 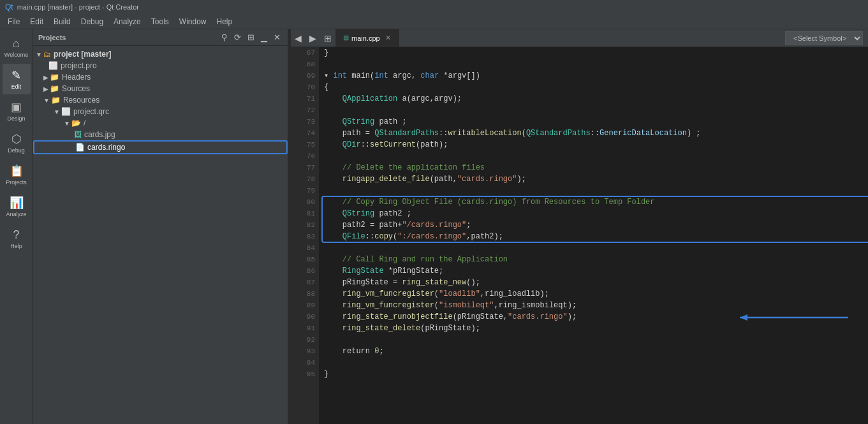 What do you see at coordinates (17, 207) in the screenshot?
I see `mode-analyze: 📊 Analyze` at bounding box center [17, 207].